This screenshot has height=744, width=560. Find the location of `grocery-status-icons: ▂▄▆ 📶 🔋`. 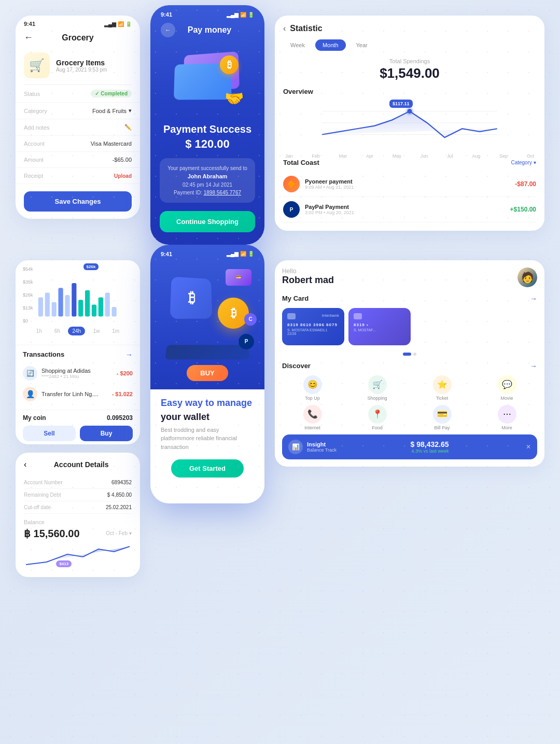

grocery-status-icons: ▂▄▆ 📶 🔋 is located at coordinates (118, 24).